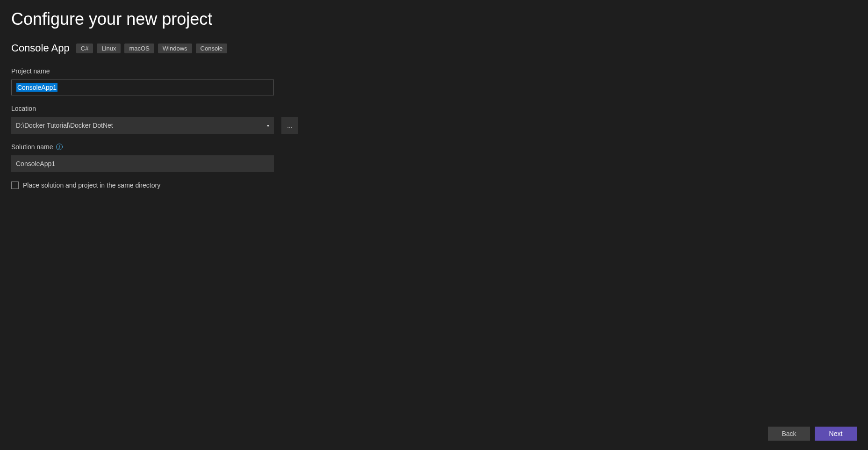 The width and height of the screenshot is (868, 450). Describe the element at coordinates (85, 49) in the screenshot. I see `tag-csharp: C#` at that location.